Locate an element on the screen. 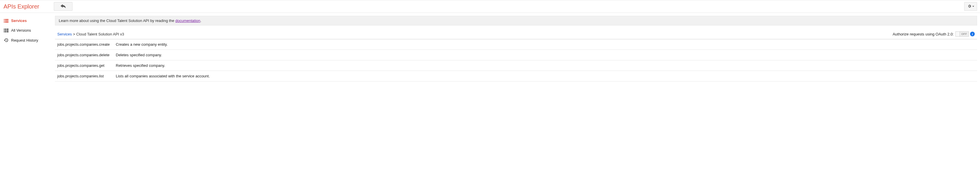 This screenshot has width=980, height=170. toggle-knob is located at coordinates (958, 34).